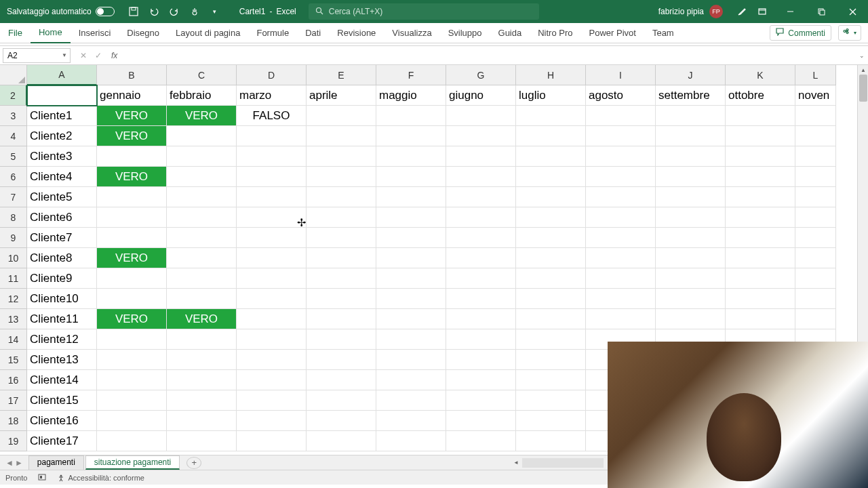 This screenshot has width=868, height=488. Describe the element at coordinates (62, 441) in the screenshot. I see `cell: Cliente17` at that location.